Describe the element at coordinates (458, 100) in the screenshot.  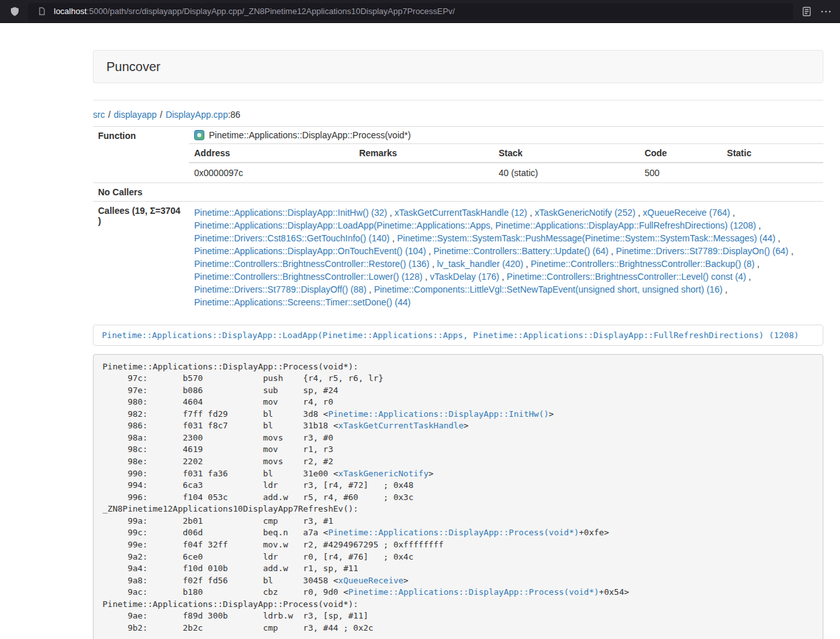
I see `divider` at that location.